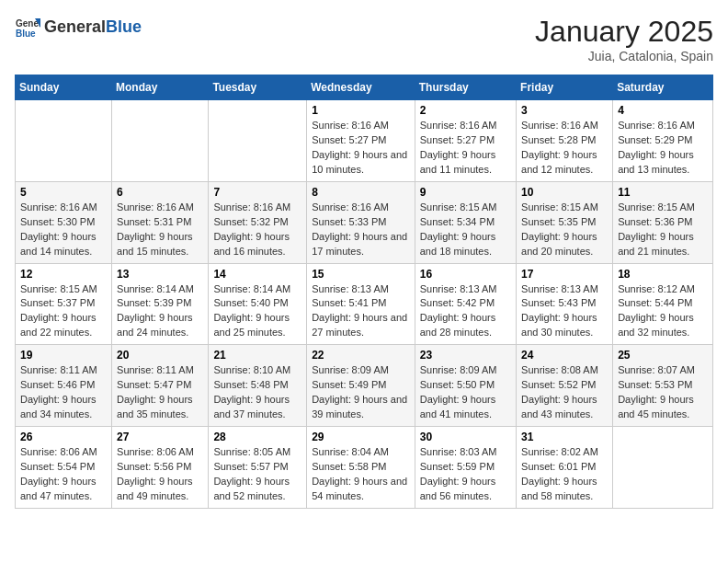  Describe the element at coordinates (465, 312) in the screenshot. I see `day-info: Sunrise: 8:13 AMSunset: 5:42 PMDaylight:…` at that location.